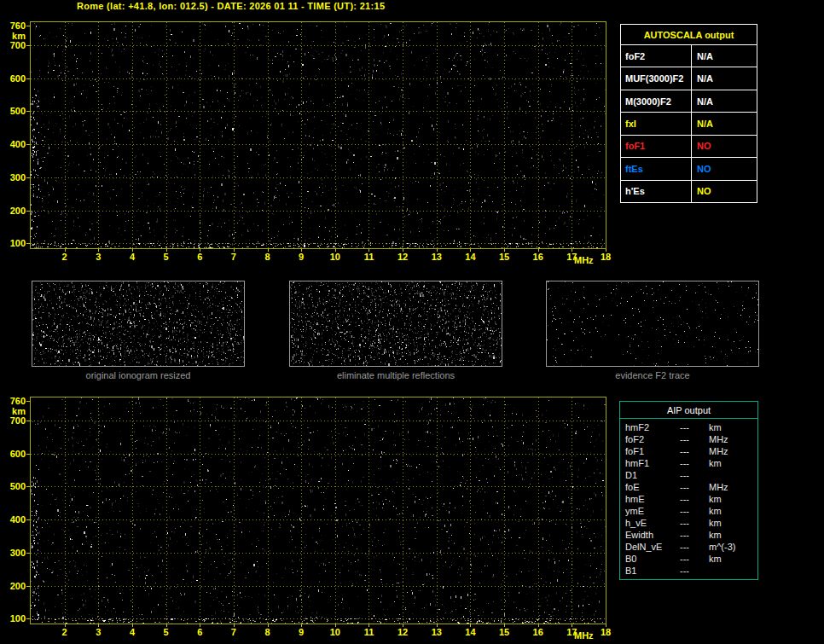  I want to click on x-tick-label: 11, so click(368, 632).